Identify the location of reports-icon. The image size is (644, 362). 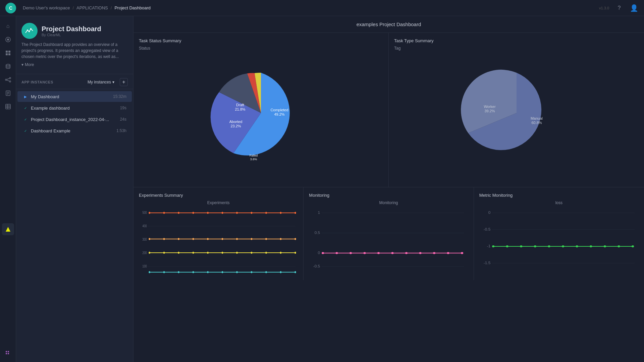
(8, 93).